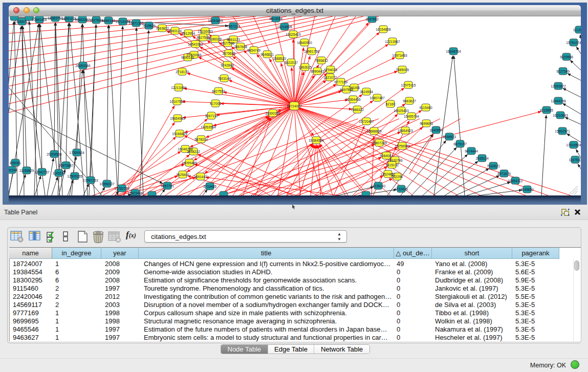 The width and height of the screenshot is (588, 372). Describe the element at coordinates (516, 181) in the screenshot. I see `svg-text: 10654112` at that location.